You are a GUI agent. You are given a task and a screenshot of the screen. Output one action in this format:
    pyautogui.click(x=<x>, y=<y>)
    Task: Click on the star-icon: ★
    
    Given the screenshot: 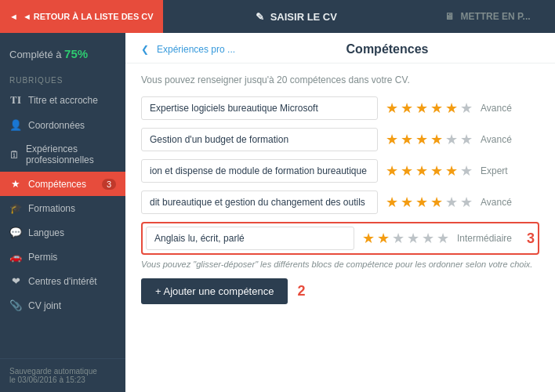 What is the action you would take?
    pyautogui.click(x=16, y=183)
    